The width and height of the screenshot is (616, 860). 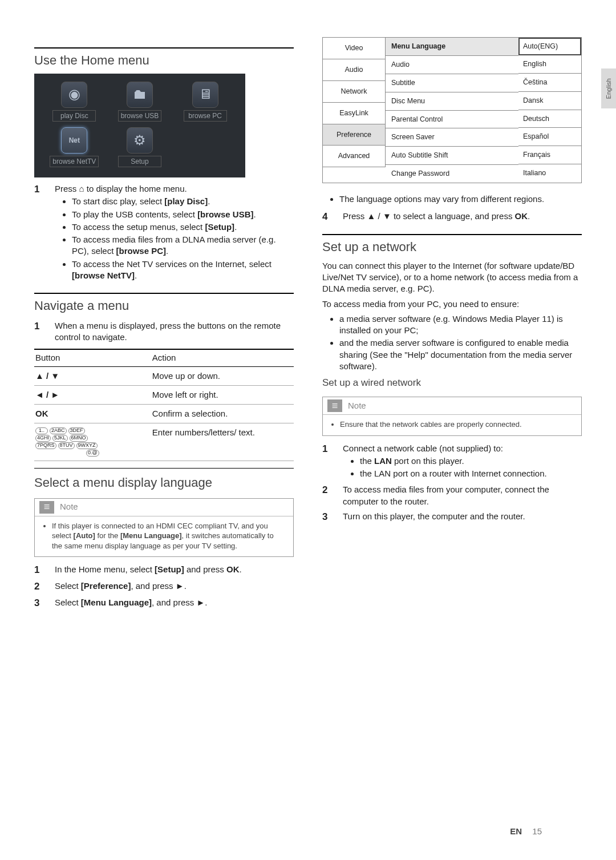 What do you see at coordinates (462, 516) in the screenshot?
I see `step-text: Turn on this player, the computer and th…` at bounding box center [462, 516].